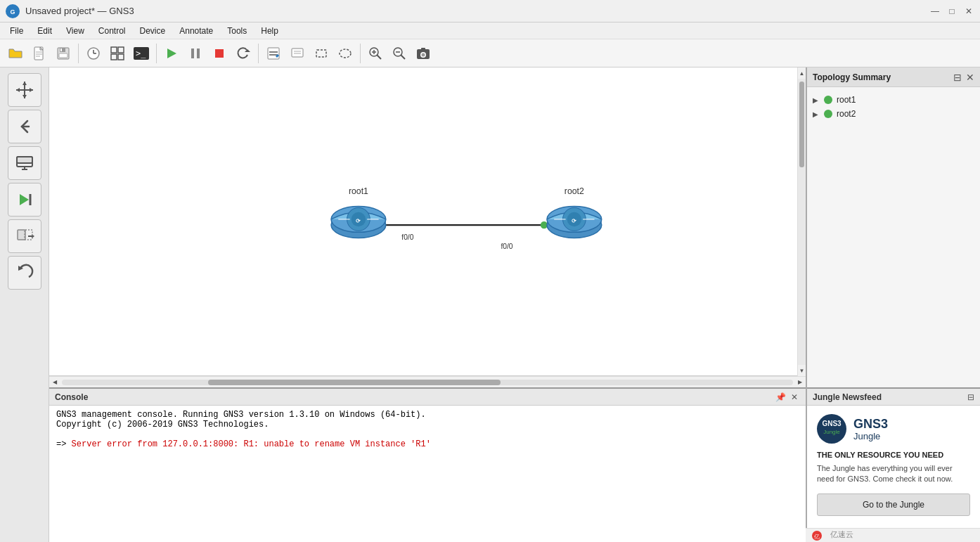 The height and width of the screenshot is (542, 980). Describe the element at coordinates (894, 465) in the screenshot. I see `jungle-newsfeed-panel: Jungle Newsfeed ⊟ GNS3 Jungle GNS3` at that location.